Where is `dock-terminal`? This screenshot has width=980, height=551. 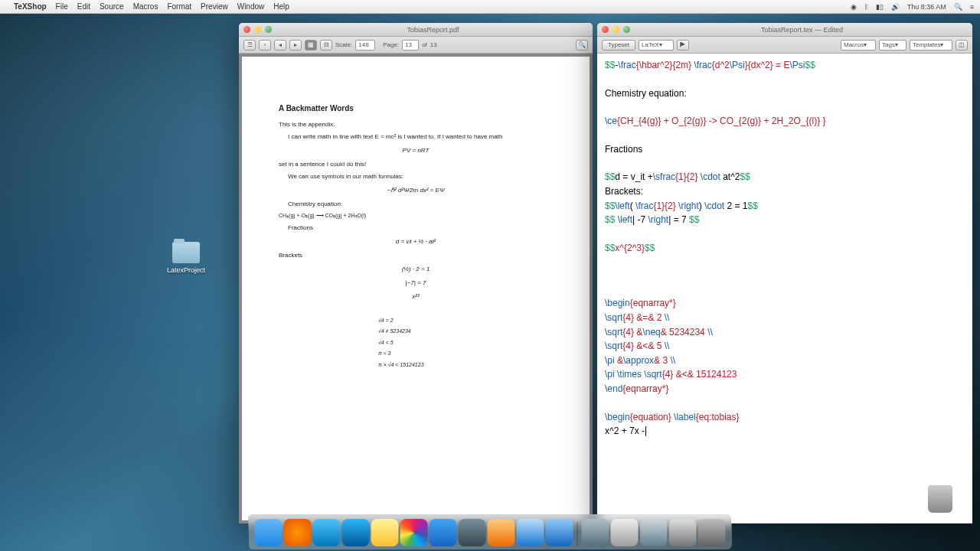
dock-terminal is located at coordinates (472, 533).